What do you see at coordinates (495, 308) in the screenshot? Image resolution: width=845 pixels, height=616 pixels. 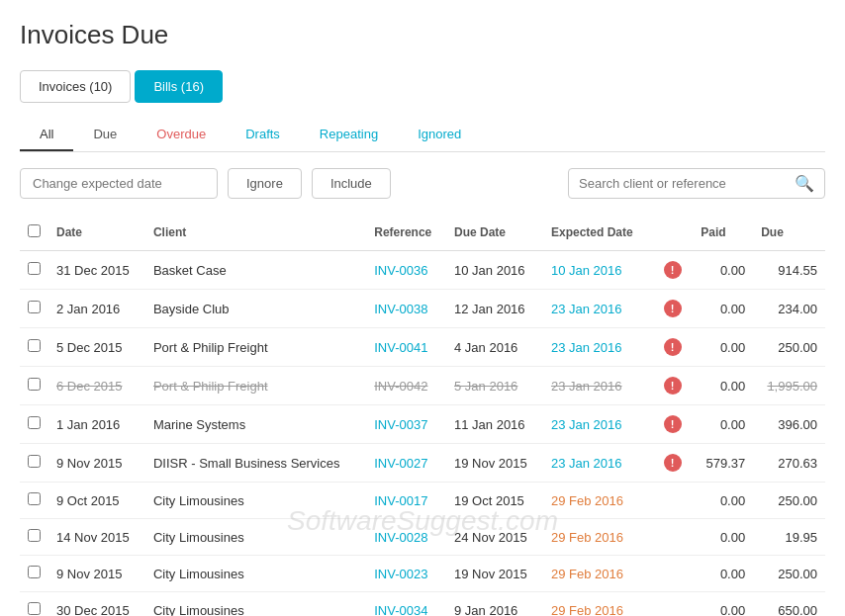 I see `row-due-date: 12 Jan 2016` at bounding box center [495, 308].